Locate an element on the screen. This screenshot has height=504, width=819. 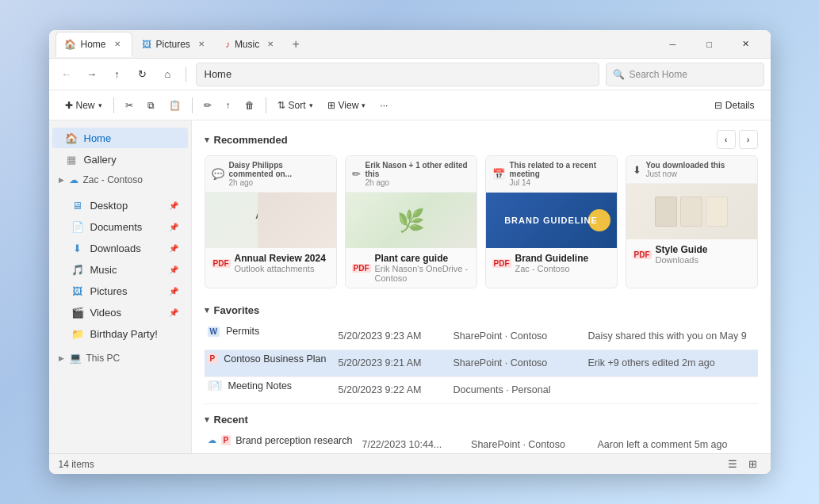
search-icon: 🔍 is located at coordinates (618, 74).